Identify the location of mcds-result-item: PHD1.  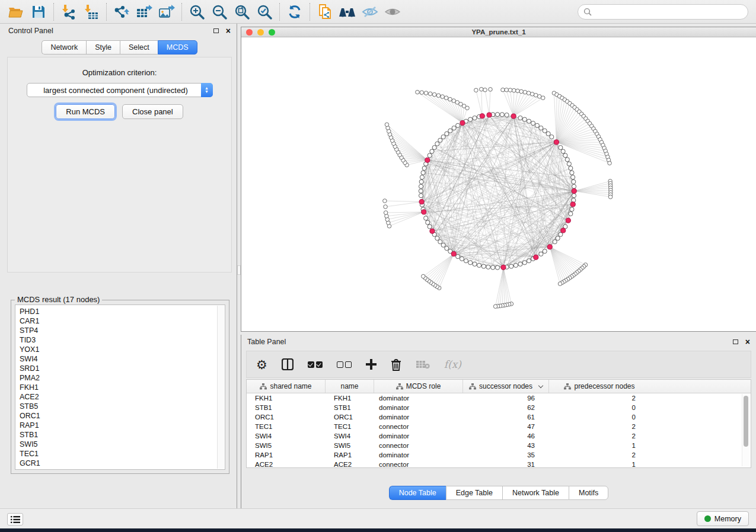
(122, 312).